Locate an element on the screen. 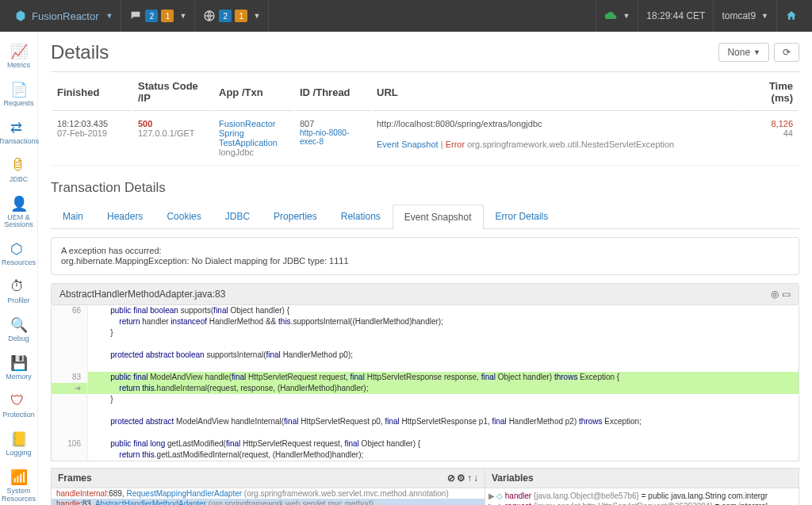  none-label: None is located at coordinates (739, 52).